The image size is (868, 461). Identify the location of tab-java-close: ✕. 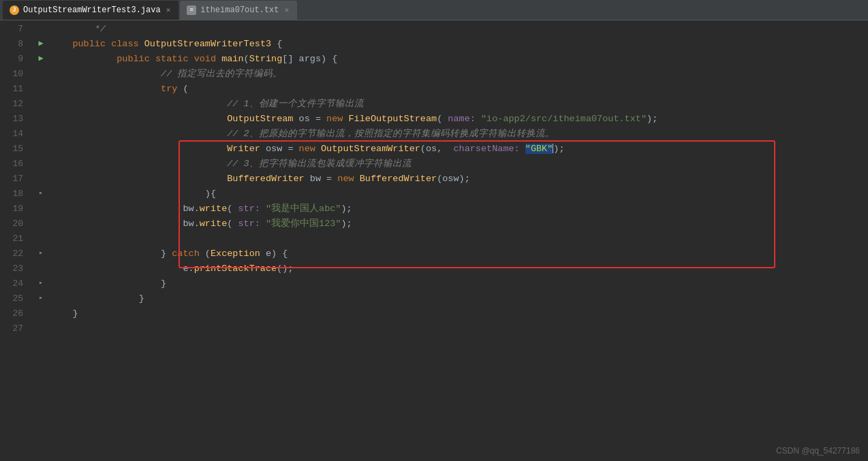
(169, 10).